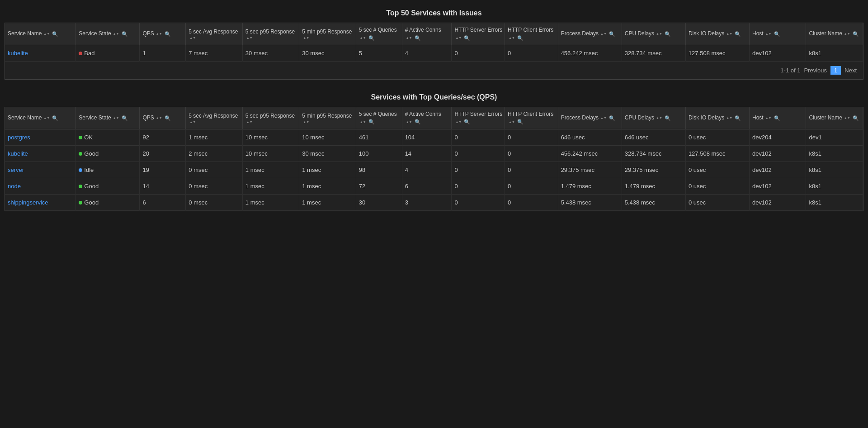 The image size is (868, 428). I want to click on sort-icon-actconn: ▲▼, so click(409, 38).